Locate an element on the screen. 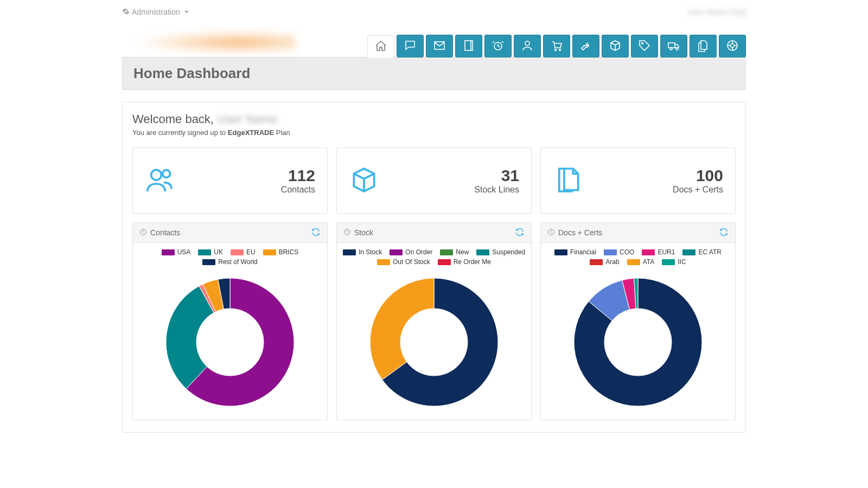  nav-truck is located at coordinates (674, 46).